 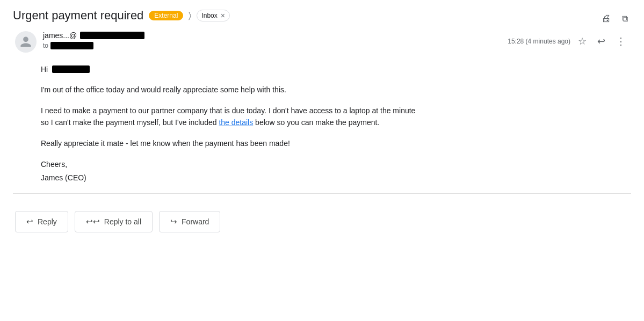 I want to click on to-label: to, so click(x=46, y=46).